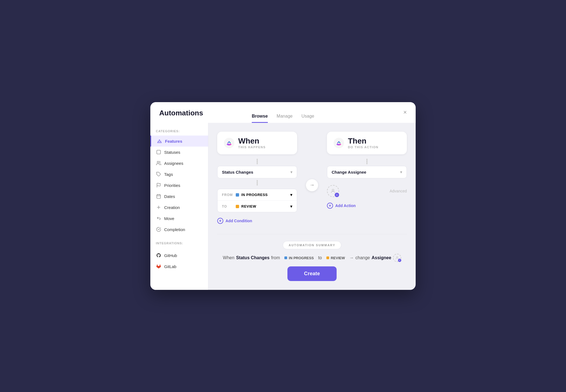  I want to click on add-action-label: Add Action, so click(345, 206).